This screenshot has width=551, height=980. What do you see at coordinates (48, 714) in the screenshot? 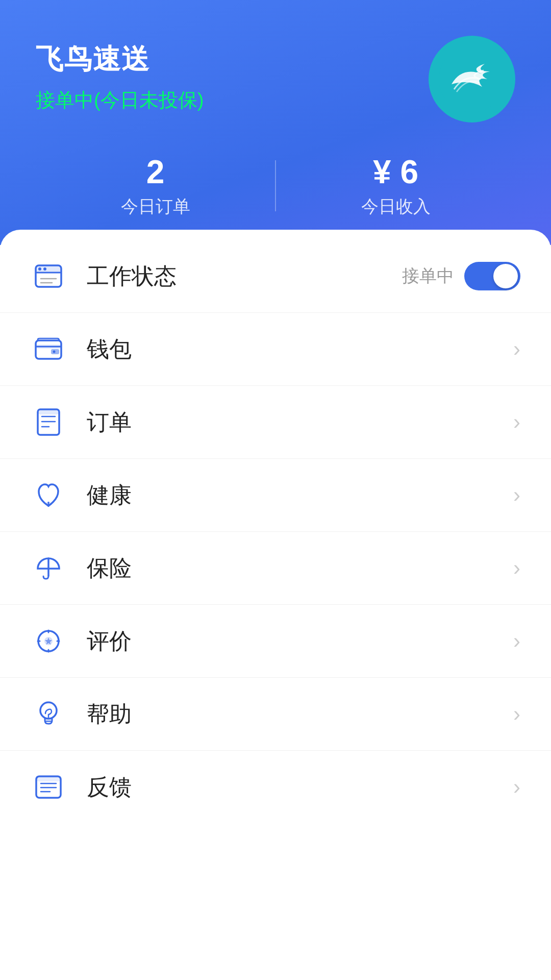
I see `help-icon` at bounding box center [48, 714].